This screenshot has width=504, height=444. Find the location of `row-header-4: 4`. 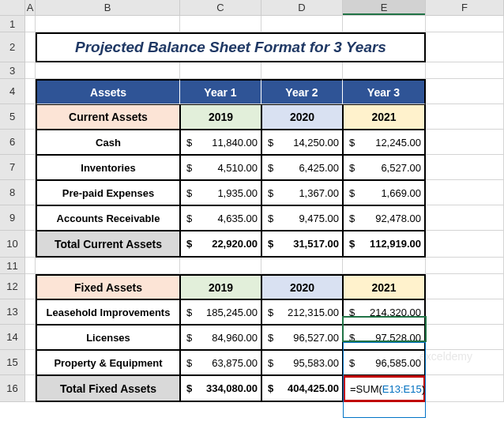

row-header-4: 4 is located at coordinates (13, 92).